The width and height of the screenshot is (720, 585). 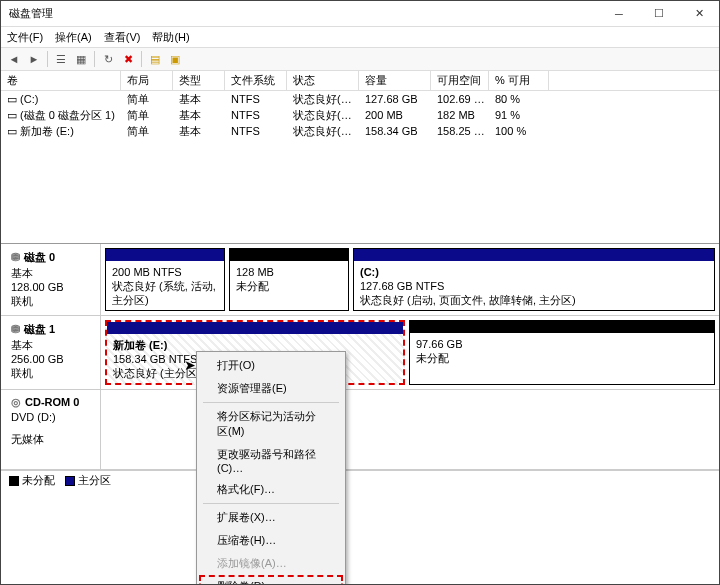 I want to click on forward-icon: ►, so click(x=34, y=59).